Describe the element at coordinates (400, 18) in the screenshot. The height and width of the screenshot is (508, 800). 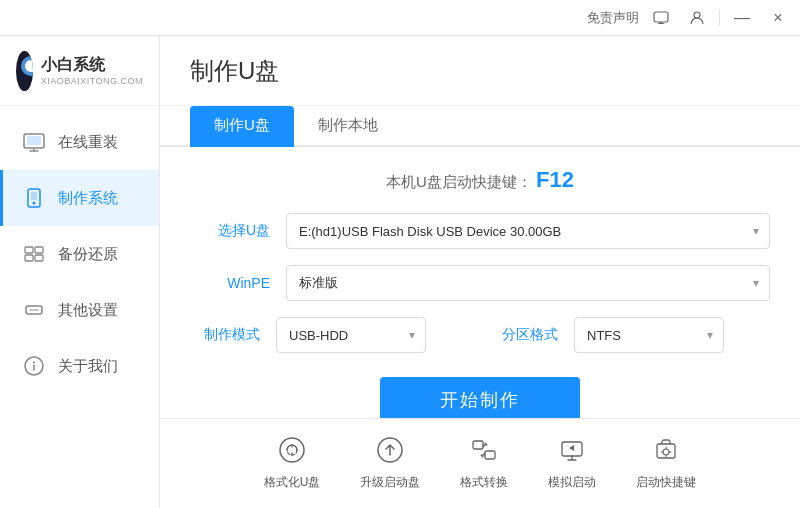
I see `title-bar: 免责声明 — ×` at that location.